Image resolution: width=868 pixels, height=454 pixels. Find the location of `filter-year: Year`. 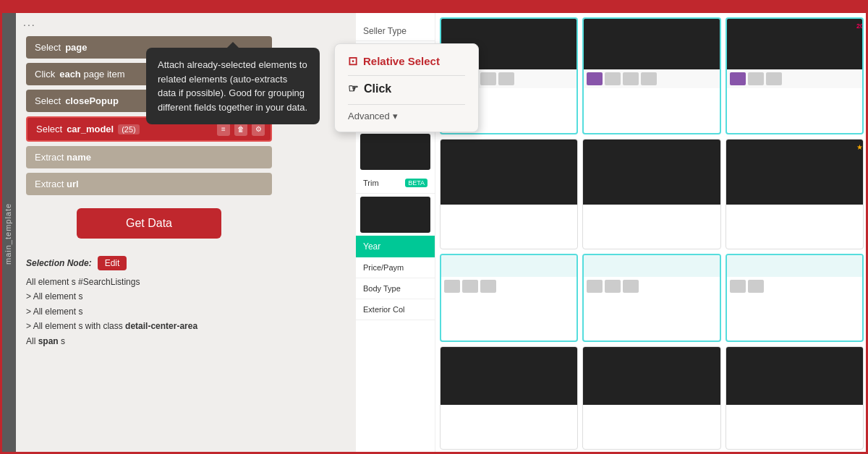

filter-year: Year is located at coordinates (395, 247).